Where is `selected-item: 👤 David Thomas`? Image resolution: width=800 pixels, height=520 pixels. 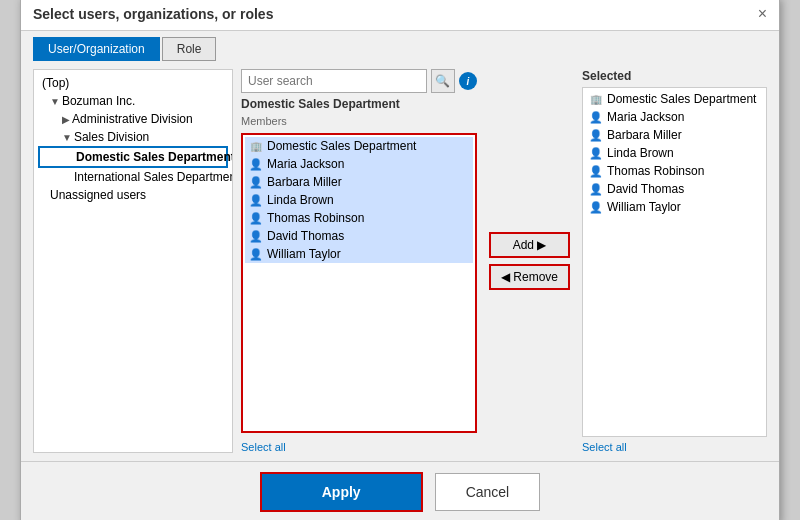 selected-item: 👤 David Thomas is located at coordinates (674, 189).